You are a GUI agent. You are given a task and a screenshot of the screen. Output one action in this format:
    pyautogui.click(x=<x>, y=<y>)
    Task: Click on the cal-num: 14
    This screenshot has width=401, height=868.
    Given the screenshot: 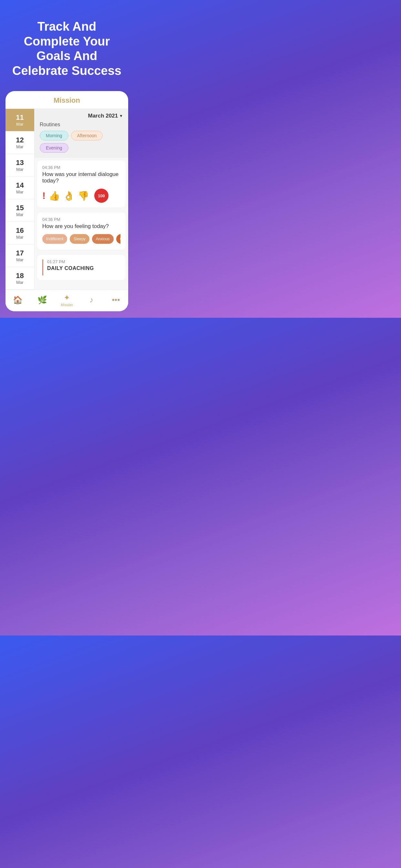 What is the action you would take?
    pyautogui.click(x=20, y=185)
    